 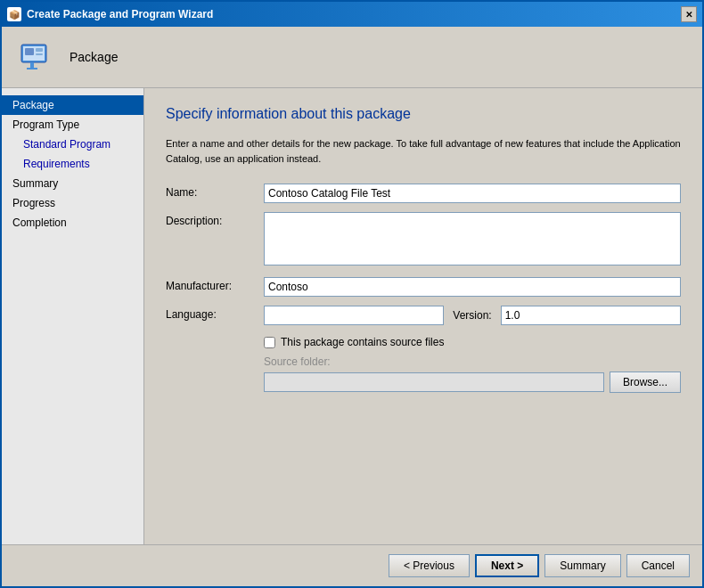 What do you see at coordinates (215, 285) in the screenshot?
I see `manufacturer-label: Manufacturer:` at bounding box center [215, 285].